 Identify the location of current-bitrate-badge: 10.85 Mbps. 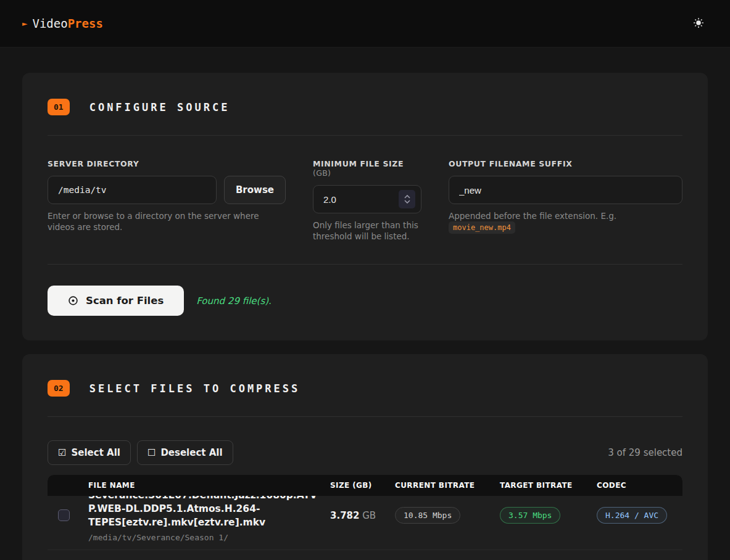
(428, 516).